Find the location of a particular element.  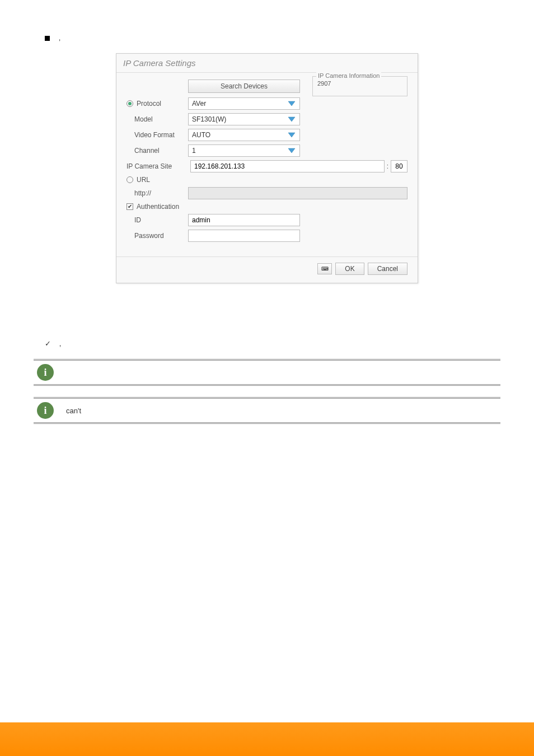

bullet-icon is located at coordinates (47, 38).